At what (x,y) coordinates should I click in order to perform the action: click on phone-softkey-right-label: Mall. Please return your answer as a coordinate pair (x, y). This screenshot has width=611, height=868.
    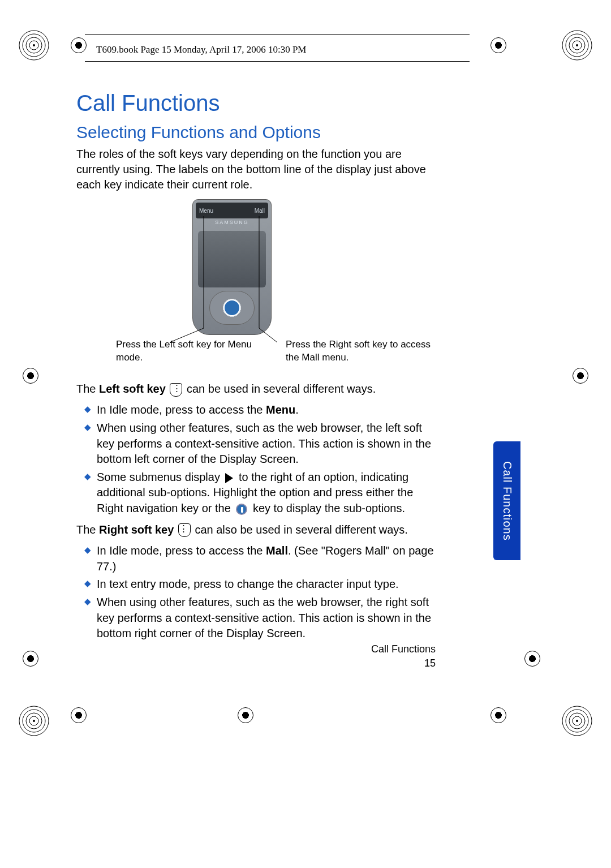
    Looking at the image, I should click on (260, 210).